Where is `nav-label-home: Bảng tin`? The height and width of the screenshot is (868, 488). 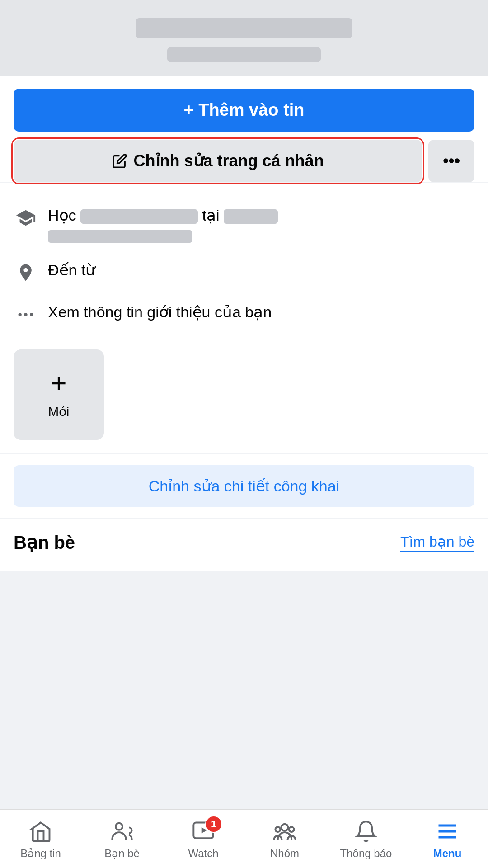 nav-label-home: Bảng tin is located at coordinates (41, 854).